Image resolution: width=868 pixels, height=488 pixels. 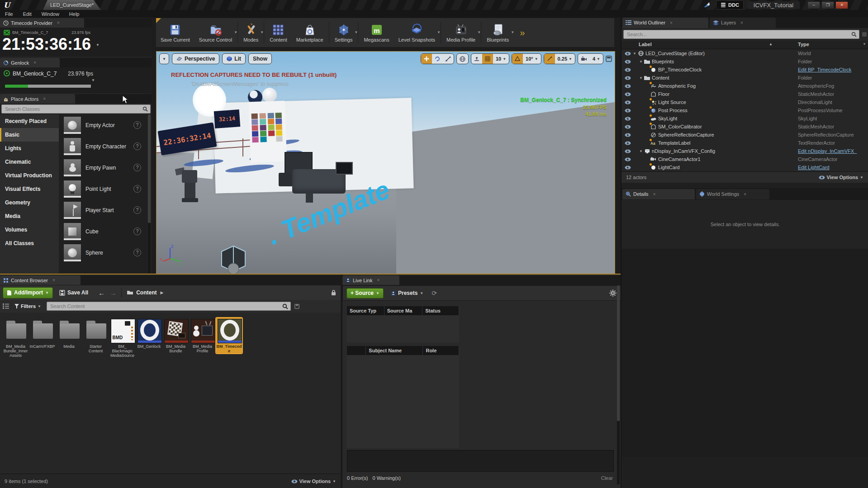 What do you see at coordinates (441, 351) in the screenshot?
I see `column-header-role: Role` at bounding box center [441, 351].